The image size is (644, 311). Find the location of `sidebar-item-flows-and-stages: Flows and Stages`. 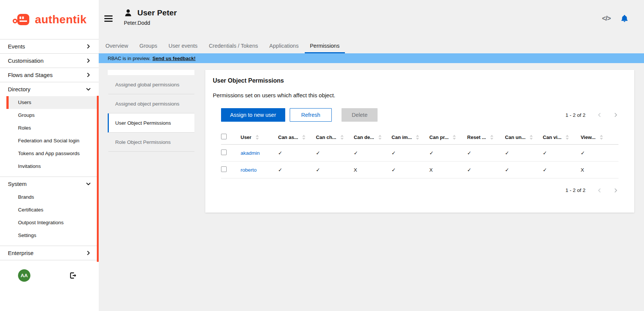

sidebar-item-flows-and-stages: Flows and Stages is located at coordinates (50, 75).